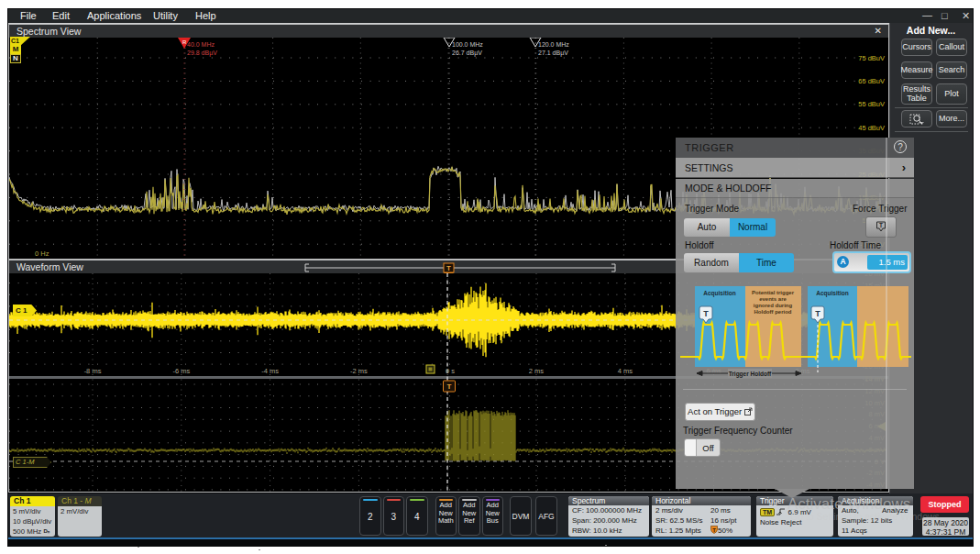 The width and height of the screenshot is (980, 554). I want to click on svg-text: -6 ms, so click(182, 371).